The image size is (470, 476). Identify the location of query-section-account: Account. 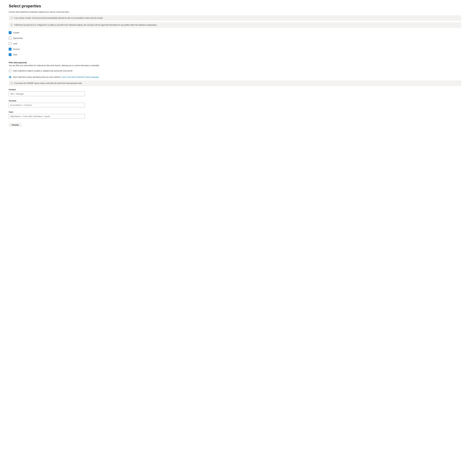
(235, 103).